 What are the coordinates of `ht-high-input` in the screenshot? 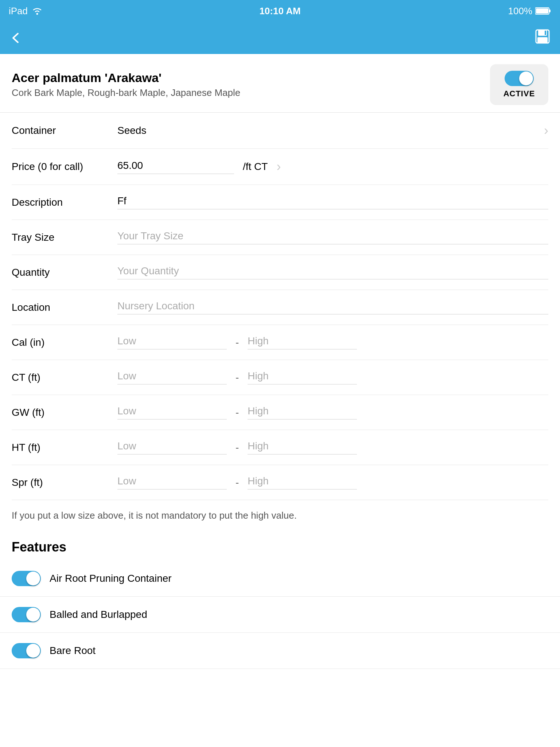 It's located at (302, 447).